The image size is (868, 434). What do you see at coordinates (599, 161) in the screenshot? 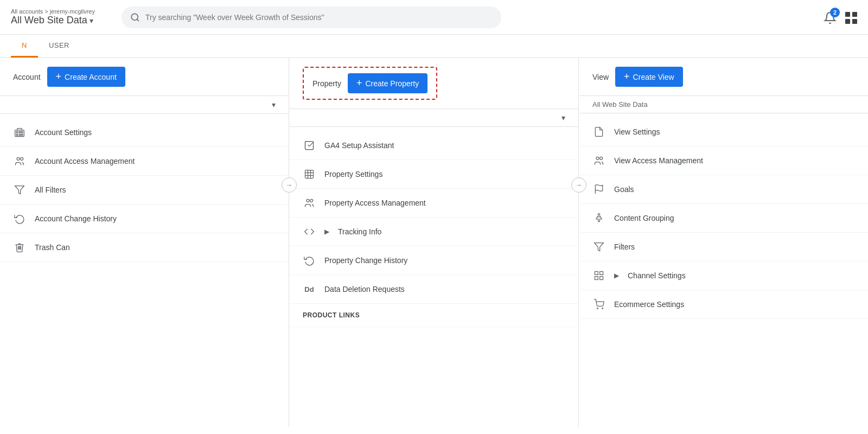
I see `people-icon-view` at bounding box center [599, 161].